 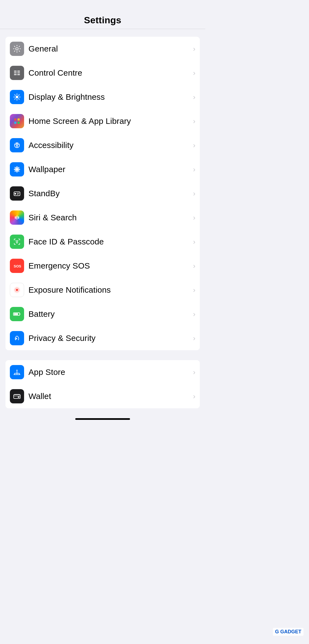 I want to click on battery-icon, so click(x=17, y=314).